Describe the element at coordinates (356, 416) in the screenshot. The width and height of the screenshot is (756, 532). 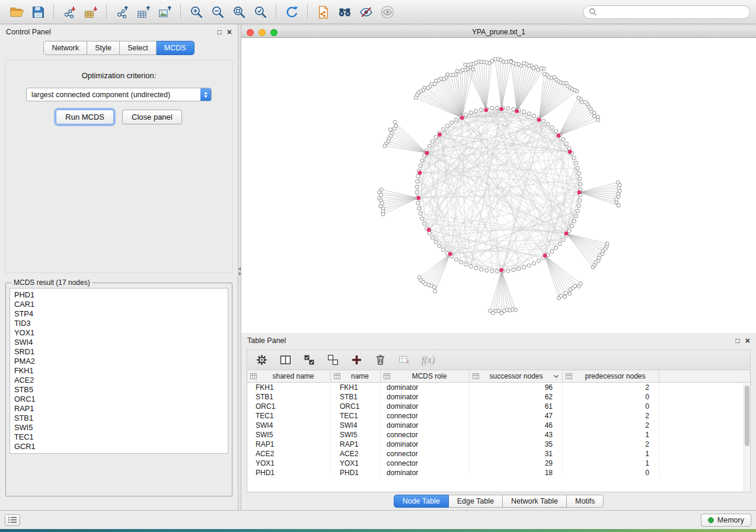
I see `cell-name: TEC1` at that location.